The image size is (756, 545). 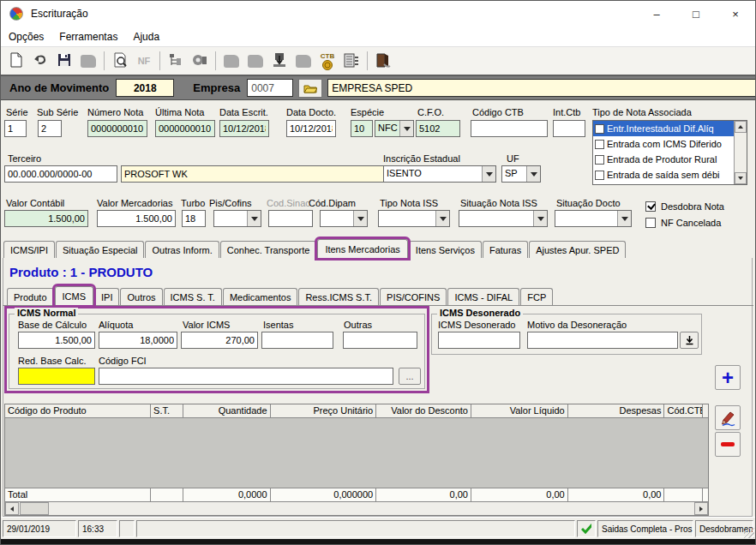 What do you see at coordinates (270, 87) in the screenshot?
I see `empresa-code-field` at bounding box center [270, 87].